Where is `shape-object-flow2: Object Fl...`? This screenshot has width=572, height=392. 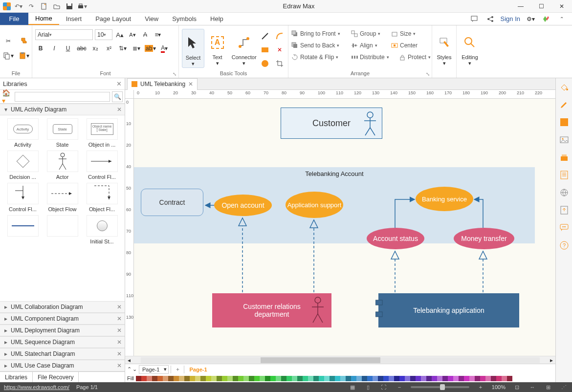
shape-object-flow2: Object Fl... is located at coordinates (102, 197).